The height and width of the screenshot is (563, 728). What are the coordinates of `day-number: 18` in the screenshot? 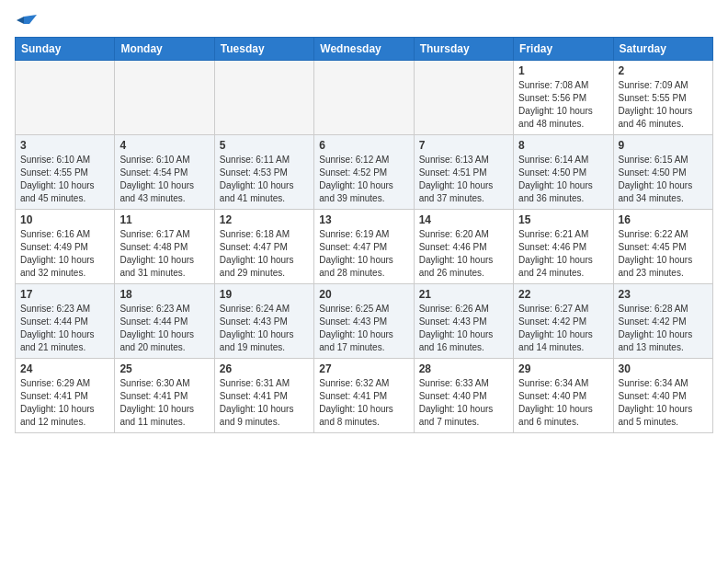 It's located at (164, 294).